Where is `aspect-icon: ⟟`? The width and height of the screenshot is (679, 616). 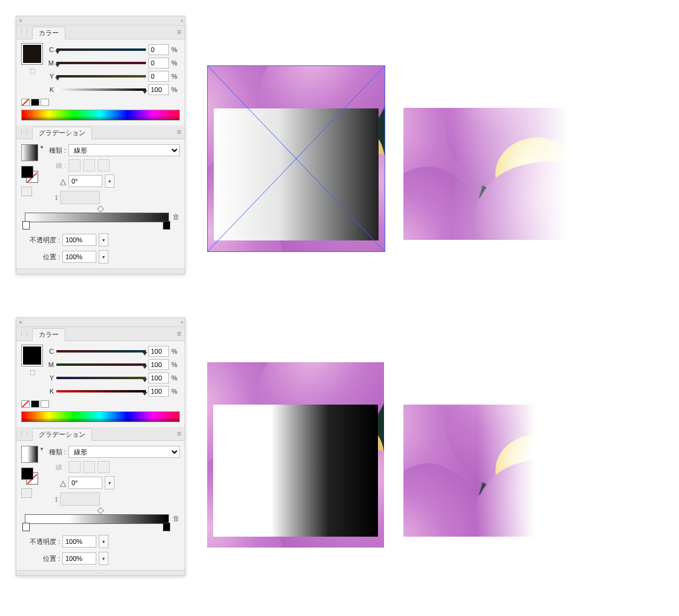
aspect-icon: ⟟ is located at coordinates (53, 499).